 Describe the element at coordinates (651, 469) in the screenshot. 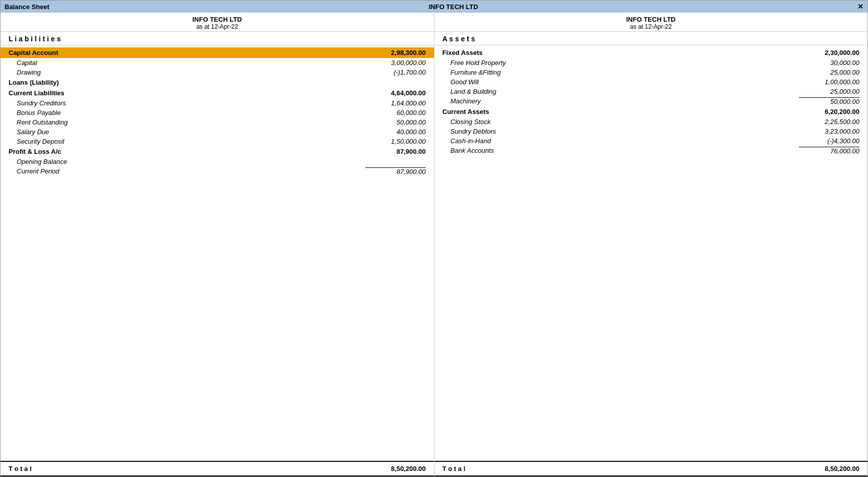

I see `assets-total-row: T o t a l 8,50,200.00` at that location.